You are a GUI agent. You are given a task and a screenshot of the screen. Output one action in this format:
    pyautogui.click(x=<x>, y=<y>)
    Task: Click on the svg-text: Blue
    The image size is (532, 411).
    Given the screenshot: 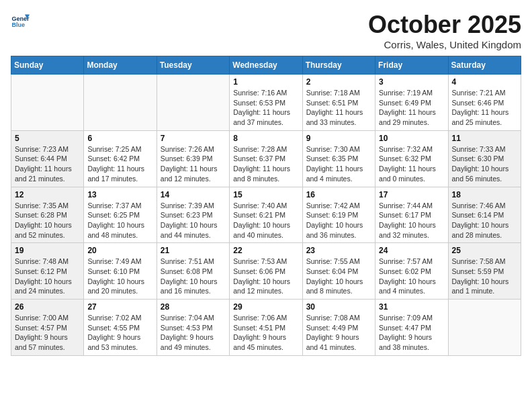 What is the action you would take?
    pyautogui.click(x=18, y=25)
    